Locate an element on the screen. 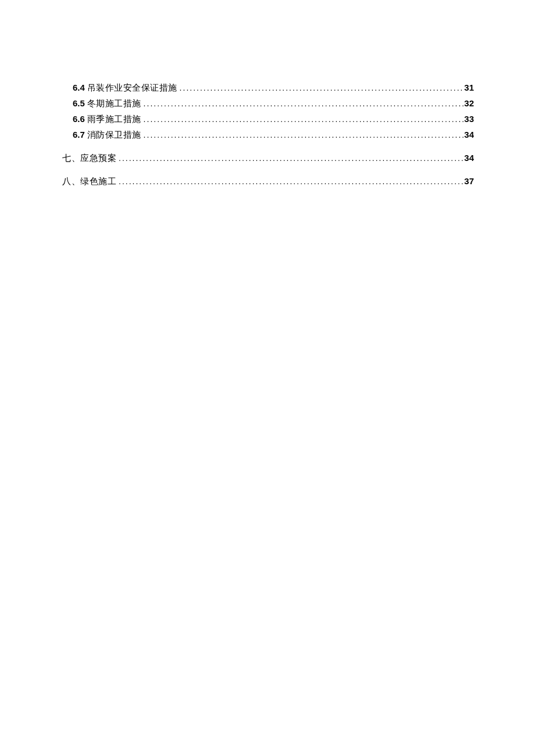 This screenshot has height=756, width=535. toc-entry-title: 应急预案 is located at coordinates (98, 158).